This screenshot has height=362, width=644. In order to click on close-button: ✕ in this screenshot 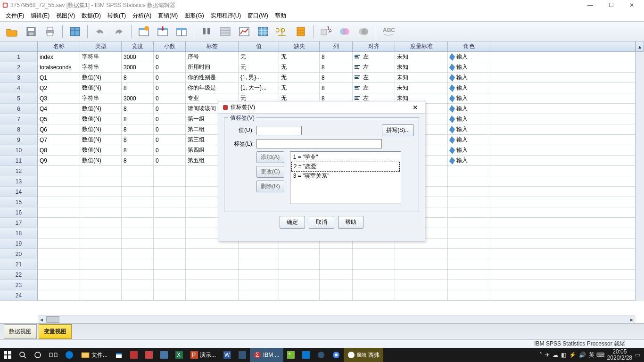, I will do `click(632, 5)`.